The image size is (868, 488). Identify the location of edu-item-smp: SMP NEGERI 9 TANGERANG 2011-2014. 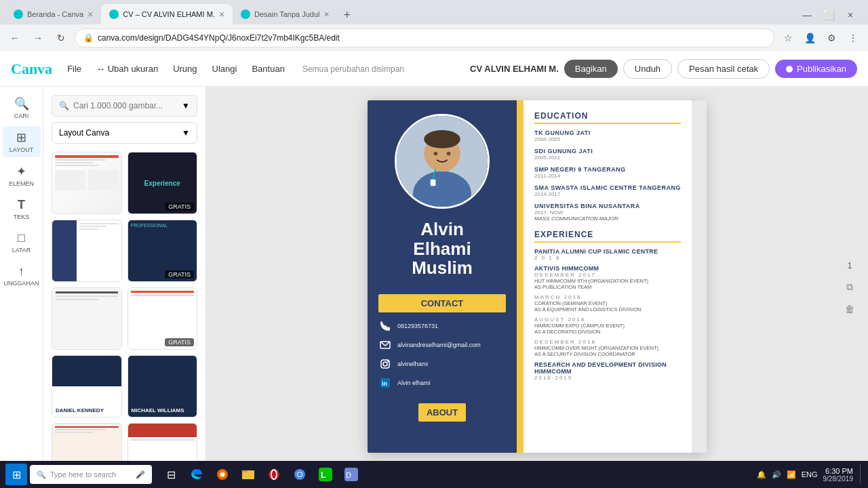
(608, 172).